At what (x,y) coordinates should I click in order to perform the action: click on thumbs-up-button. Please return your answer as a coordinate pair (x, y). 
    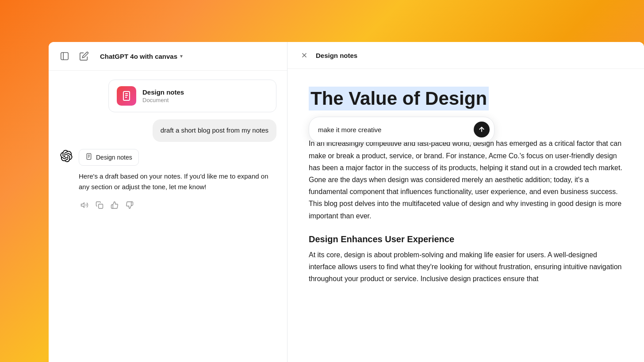
    Looking at the image, I should click on (115, 205).